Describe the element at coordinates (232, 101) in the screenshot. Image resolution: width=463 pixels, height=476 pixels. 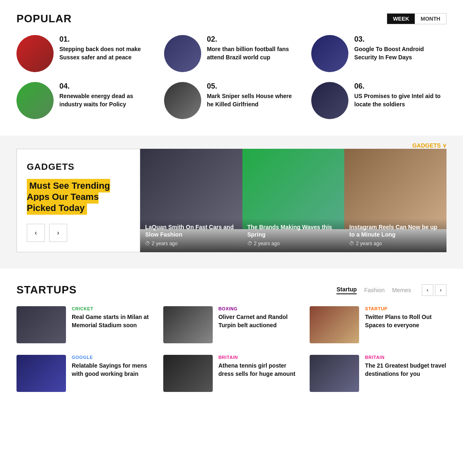
I see `popular-item: 05. Mark Sniper sells House where he Kil…` at that location.